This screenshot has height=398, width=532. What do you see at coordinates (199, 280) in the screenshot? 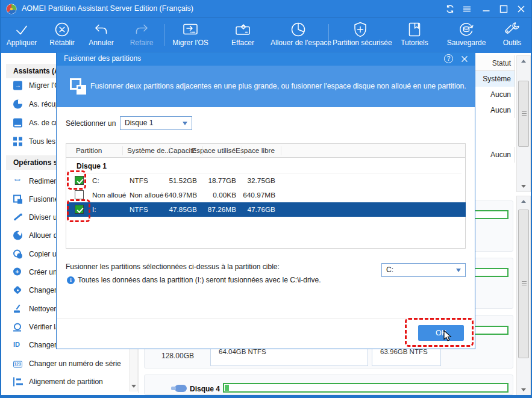
I see `info-text: Toutes les données dans la partition (I:…` at bounding box center [199, 280].